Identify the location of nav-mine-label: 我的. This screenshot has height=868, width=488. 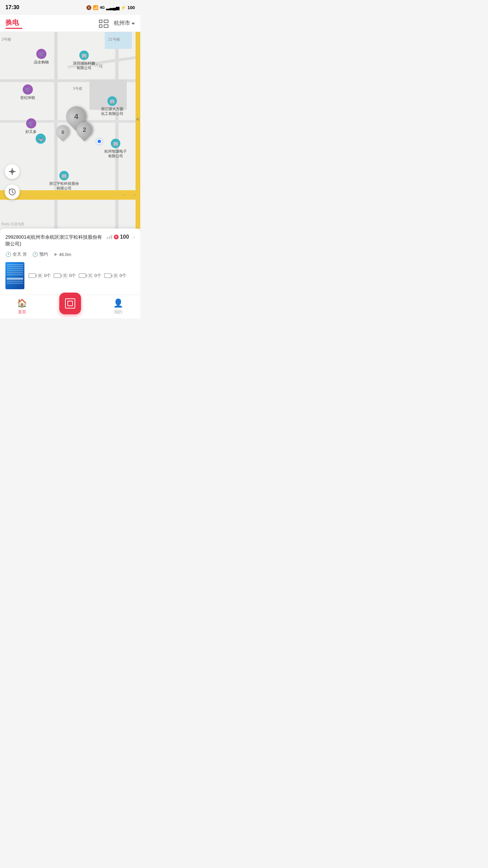
(118, 312).